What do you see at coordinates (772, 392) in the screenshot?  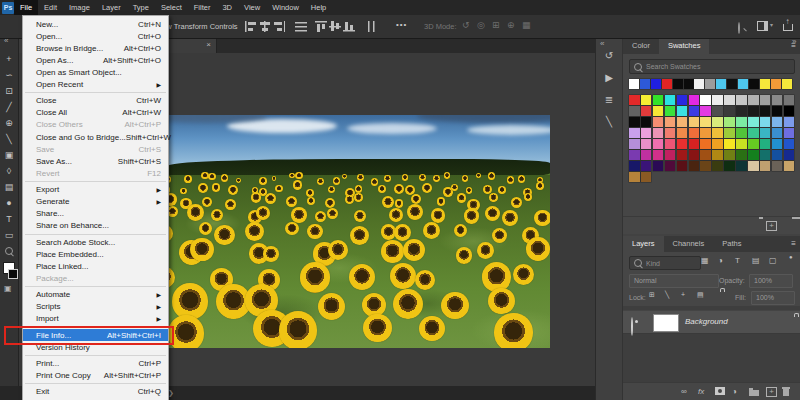 I see `new-layer-icon: +` at bounding box center [772, 392].